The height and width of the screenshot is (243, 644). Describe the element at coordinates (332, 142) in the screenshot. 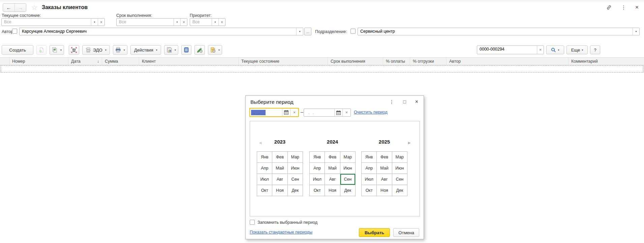

I see `year-label: 2024` at that location.